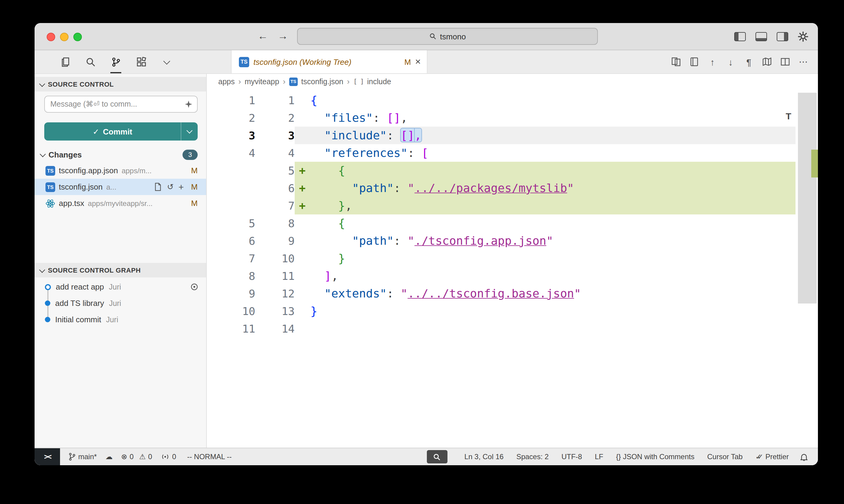 Image resolution: width=844 pixels, height=504 pixels. What do you see at coordinates (418, 62) in the screenshot?
I see `tab-close-icon: ×` at bounding box center [418, 62].